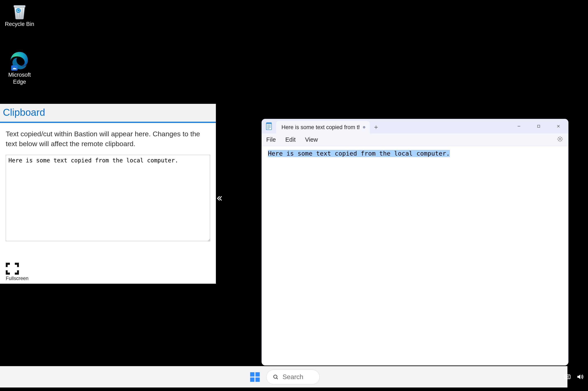  I want to click on panel-collapse-handle, so click(219, 198).